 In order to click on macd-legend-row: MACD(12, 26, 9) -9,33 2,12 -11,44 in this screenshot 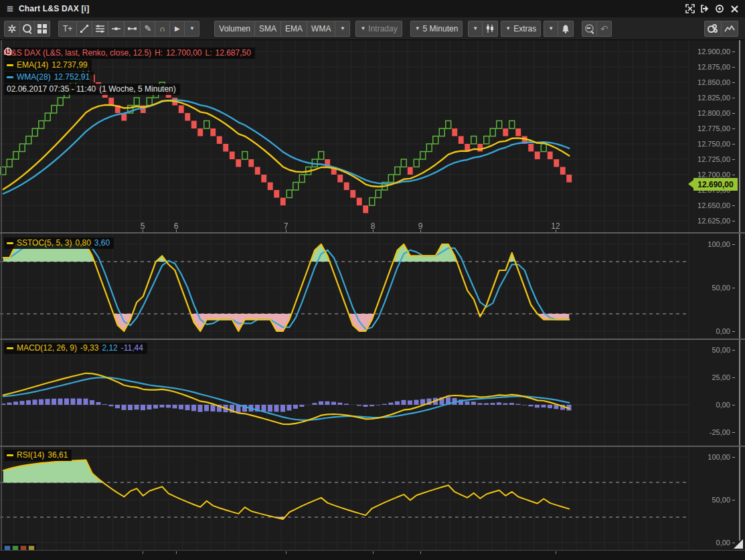, I will do `click(76, 348)`.